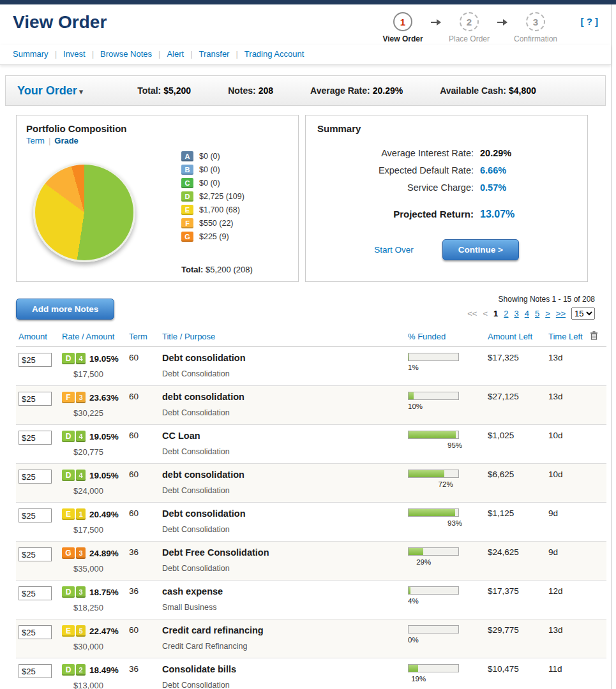  I want to click on legend-total: Total: $5,200 (208), so click(217, 269).